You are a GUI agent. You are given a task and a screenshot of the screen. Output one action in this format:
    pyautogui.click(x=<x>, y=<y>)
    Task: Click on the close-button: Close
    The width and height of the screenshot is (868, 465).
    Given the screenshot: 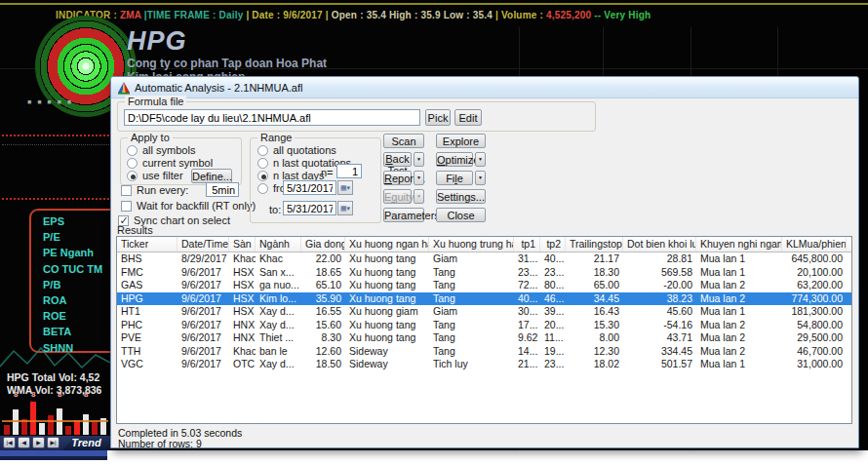 What is the action you would take?
    pyautogui.click(x=460, y=214)
    